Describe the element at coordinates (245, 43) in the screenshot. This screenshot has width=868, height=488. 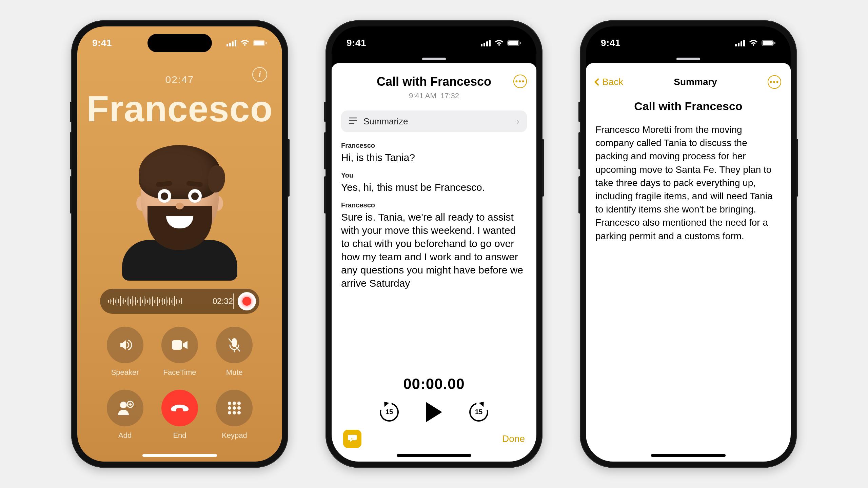
I see `wifi-icon` at that location.